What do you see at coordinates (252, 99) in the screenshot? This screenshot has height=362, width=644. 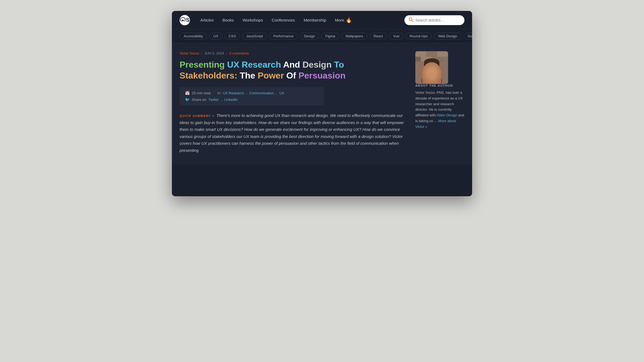 I see `share-row: 🐦 Share on Twitter, LinkedIn` at bounding box center [252, 99].